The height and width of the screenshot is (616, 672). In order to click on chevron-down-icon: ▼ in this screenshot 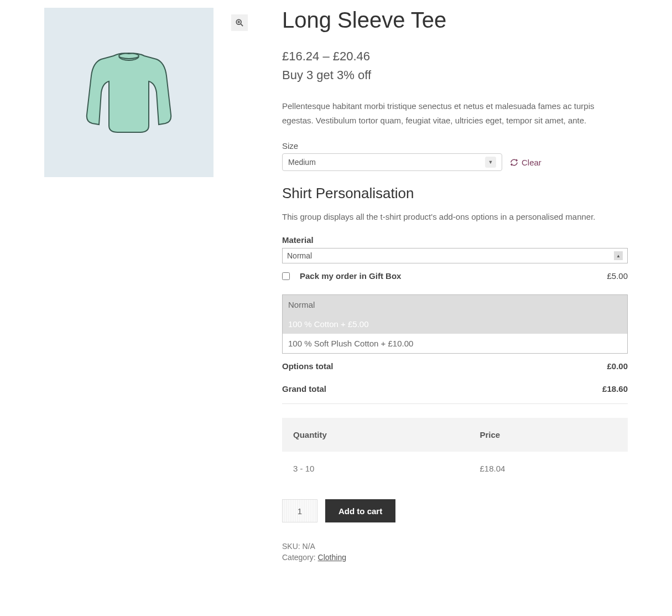, I will do `click(491, 162)`.